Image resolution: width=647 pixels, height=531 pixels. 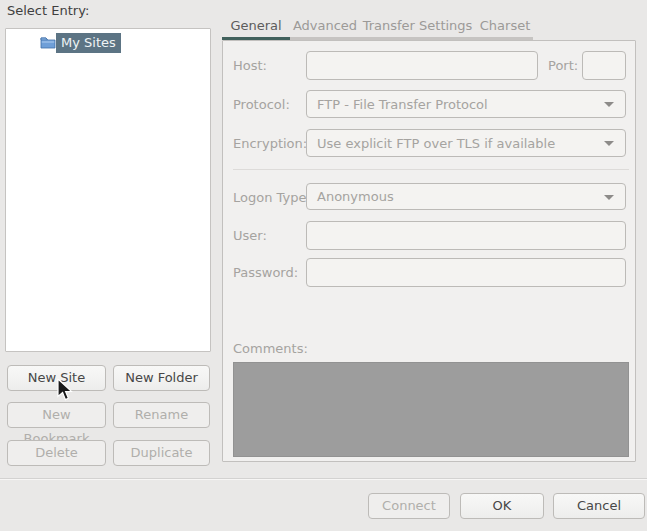 I want to click on select-entry-label: Select Entry:, so click(x=48, y=10).